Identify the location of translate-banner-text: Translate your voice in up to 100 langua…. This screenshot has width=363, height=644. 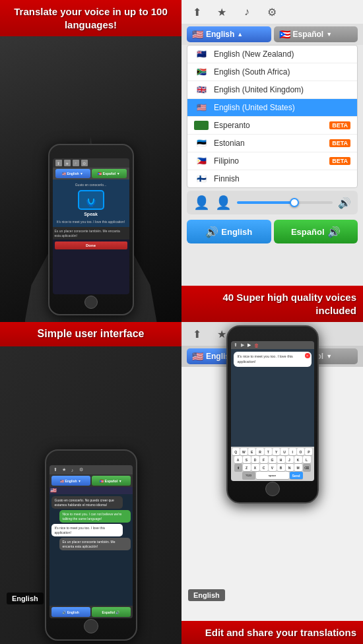
(91, 18).